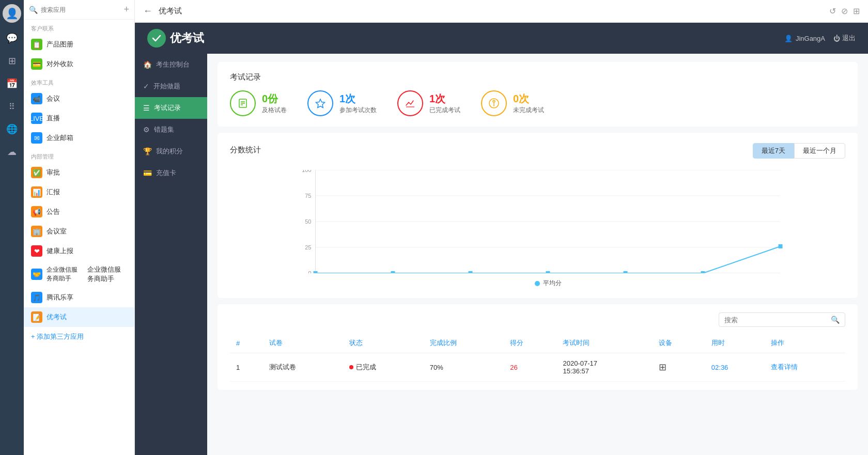 Image resolution: width=868 pixels, height=455 pixels. I want to click on approval-icon: ✅, so click(37, 172).